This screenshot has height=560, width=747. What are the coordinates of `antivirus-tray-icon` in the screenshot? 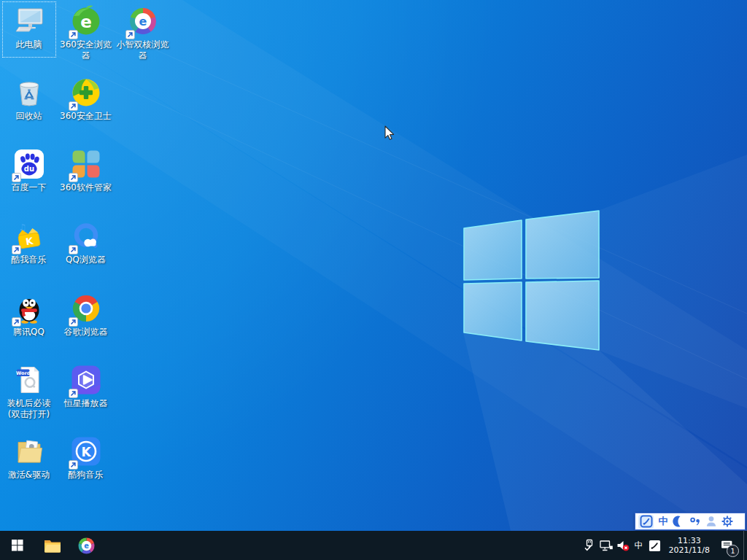 It's located at (655, 545).